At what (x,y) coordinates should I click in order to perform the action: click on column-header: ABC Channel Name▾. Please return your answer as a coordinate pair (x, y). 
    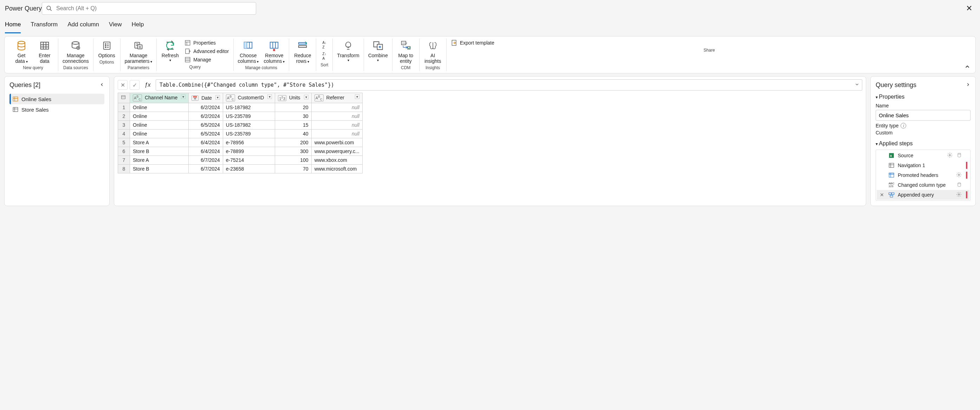
    Looking at the image, I should click on (159, 98).